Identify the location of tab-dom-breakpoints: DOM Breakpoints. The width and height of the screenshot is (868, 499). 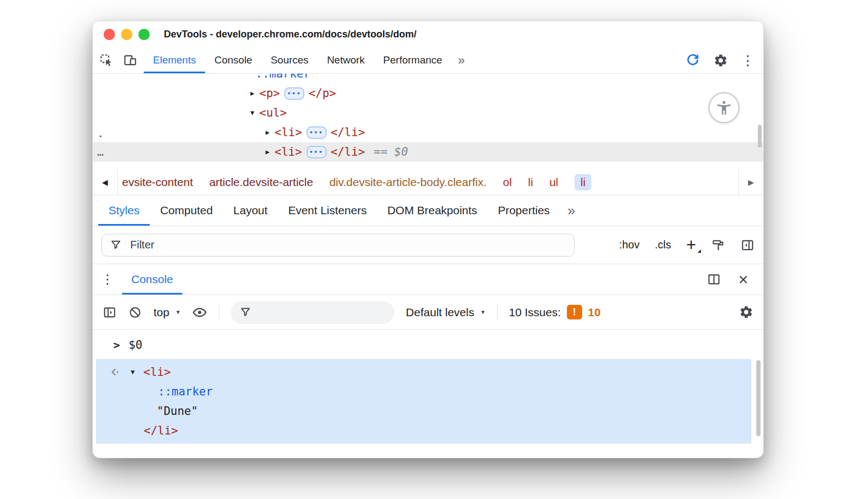
(432, 210).